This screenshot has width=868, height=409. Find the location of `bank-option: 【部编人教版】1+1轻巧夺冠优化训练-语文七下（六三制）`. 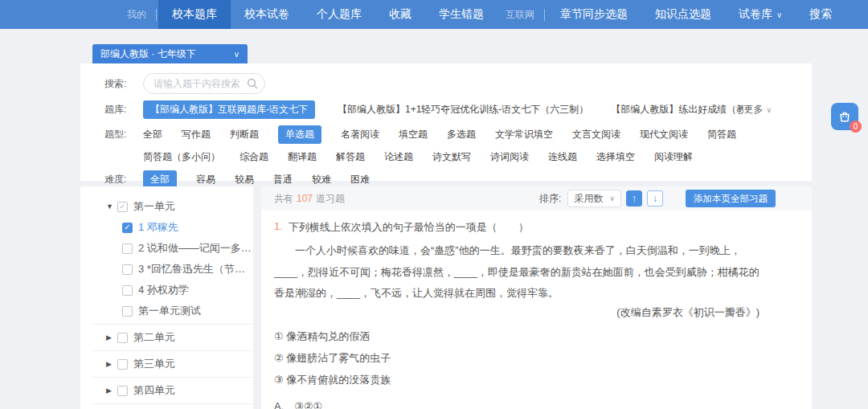

bank-option: 【部编人教版】1+1轻巧夺冠优化训练-语文七下（六三制） is located at coordinates (463, 109).